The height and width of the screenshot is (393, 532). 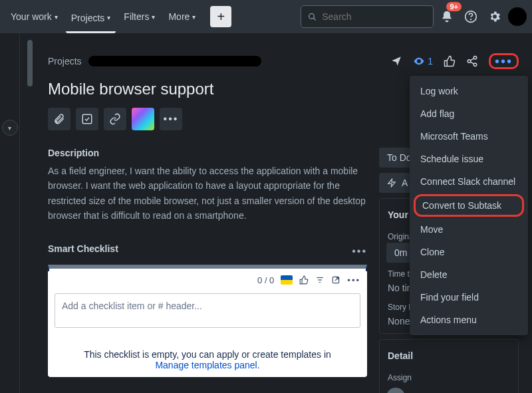 I want to click on attach-button, so click(x=59, y=119).